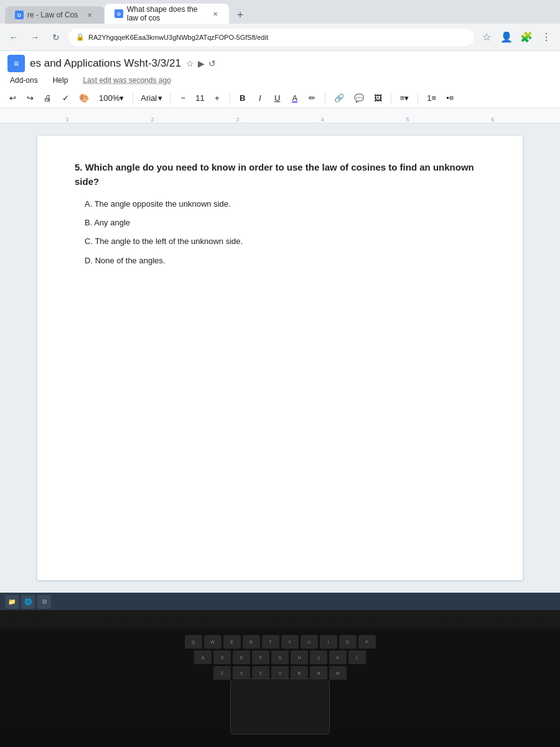 This screenshot has width=560, height=747. Describe the element at coordinates (526, 37) in the screenshot. I see `extension-button: 🧩` at that location.